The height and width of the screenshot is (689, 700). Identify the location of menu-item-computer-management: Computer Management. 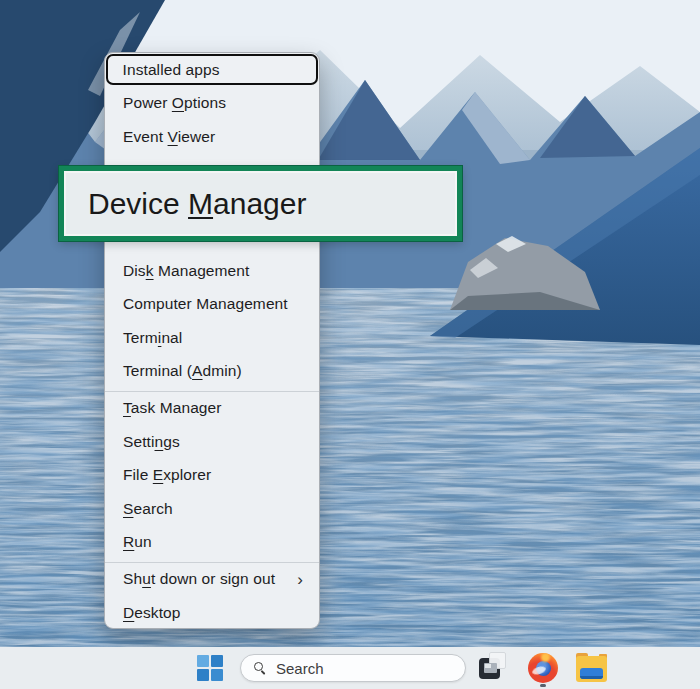
(212, 304).